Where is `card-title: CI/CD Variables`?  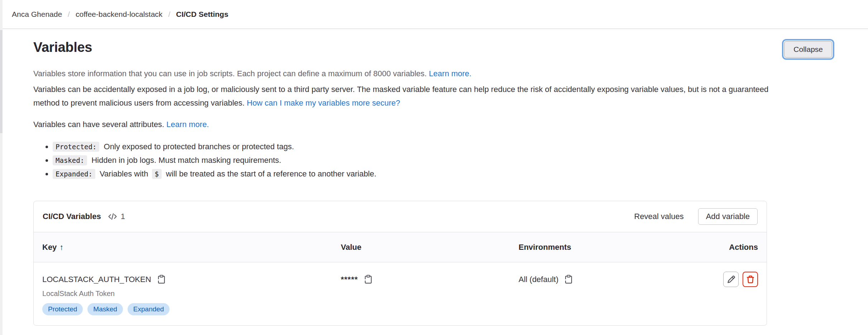 card-title: CI/CD Variables is located at coordinates (72, 217).